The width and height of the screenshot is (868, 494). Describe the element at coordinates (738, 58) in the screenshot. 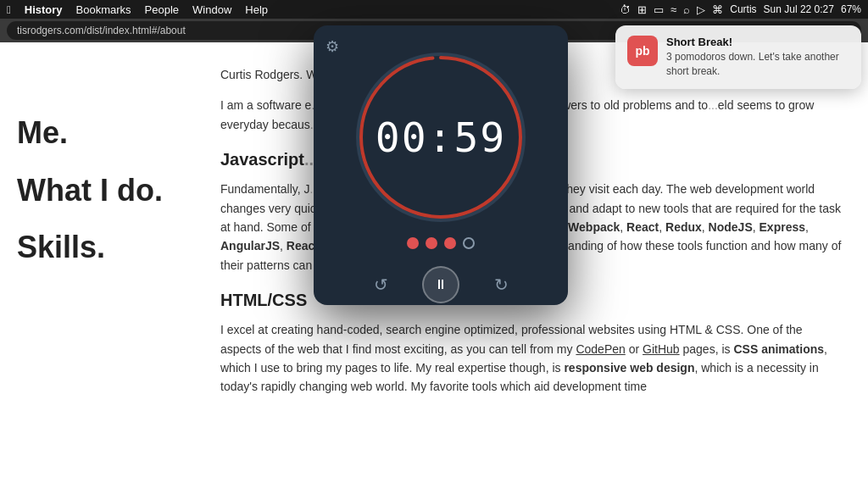

I see `notification-popup: pb Short Break! 3 pomodoros down. Let's …` at that location.